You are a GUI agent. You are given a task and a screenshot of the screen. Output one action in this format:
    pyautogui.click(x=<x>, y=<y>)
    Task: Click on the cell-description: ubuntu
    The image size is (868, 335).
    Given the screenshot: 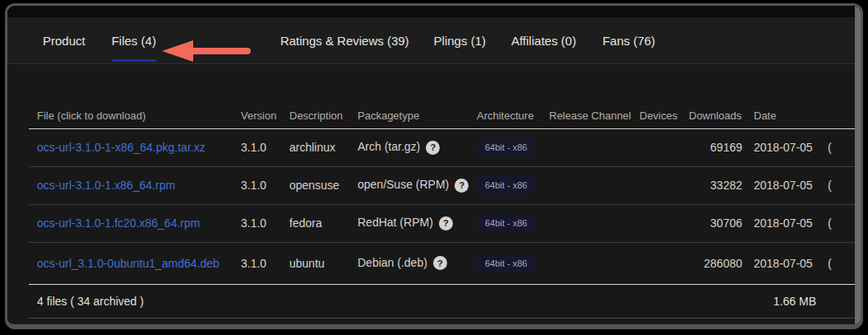 What is the action you would take?
    pyautogui.click(x=324, y=263)
    